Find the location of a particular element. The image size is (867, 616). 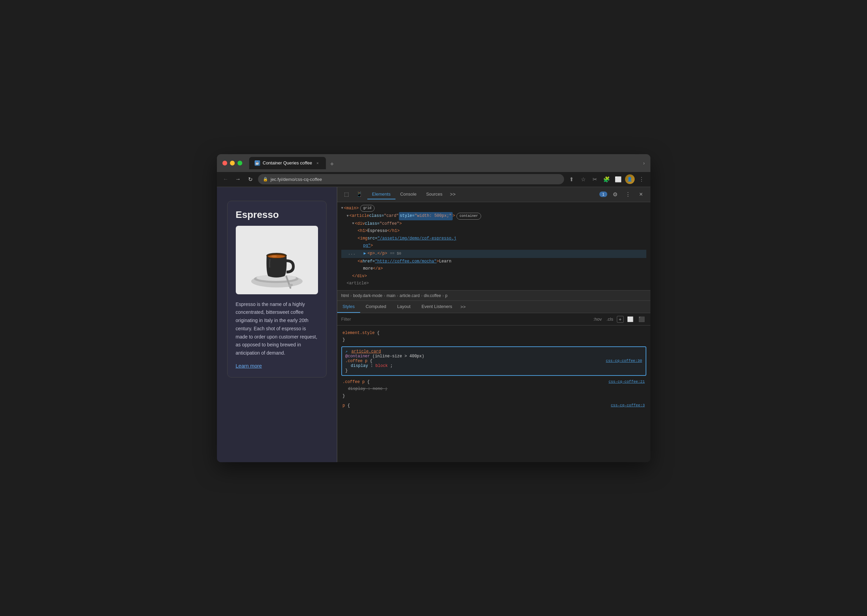

more-button: ⋮ is located at coordinates (641, 179).